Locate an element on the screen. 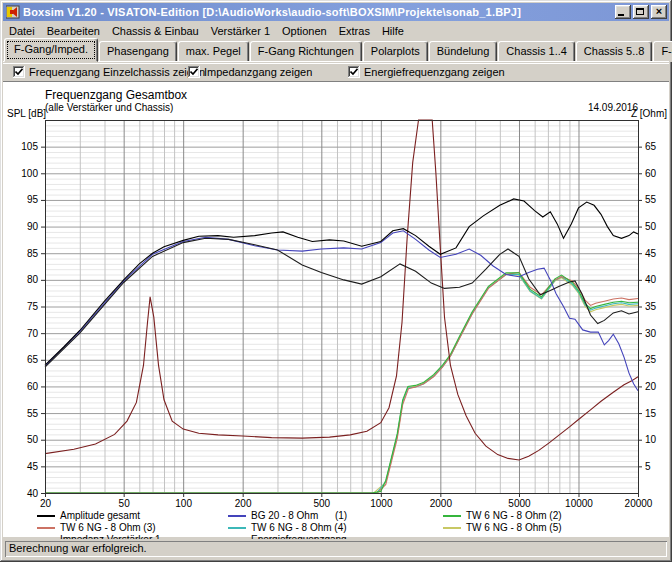 The height and width of the screenshot is (562, 672). checkbox-item-energiefrequenzgang-zeigen: Energiefrequenzgang zeigen is located at coordinates (426, 72).